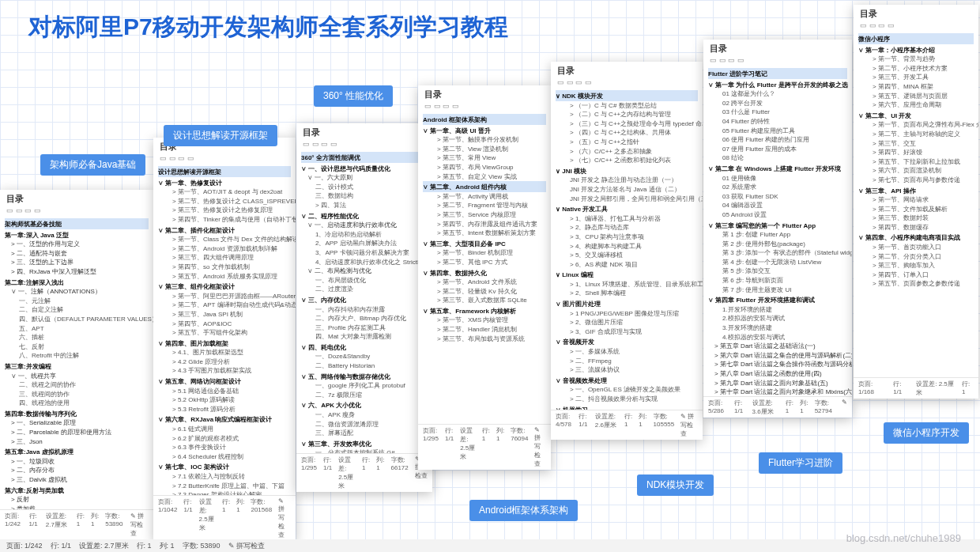 The image size is (980, 552). I want to click on outline-item: 三、线程间的协作, so click(77, 395).